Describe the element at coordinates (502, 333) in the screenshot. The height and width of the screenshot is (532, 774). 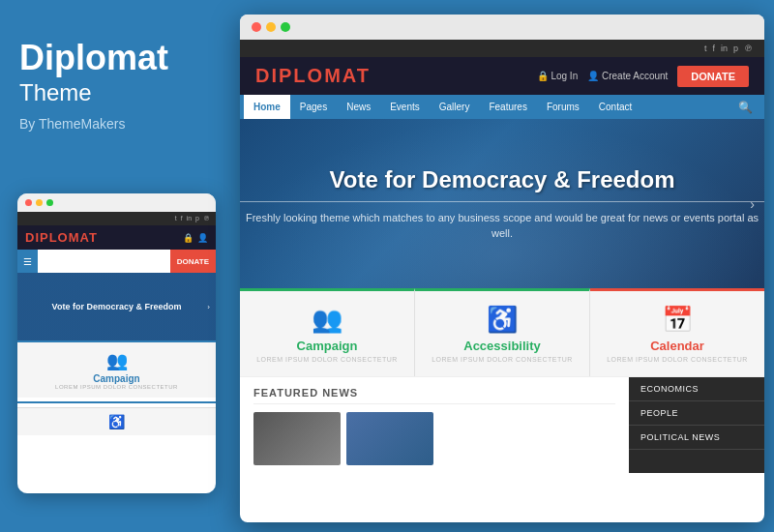
I see `features-strip: 👥 Campaign LOREM IPSUM DOLOR CONSECTETUR…` at that location.